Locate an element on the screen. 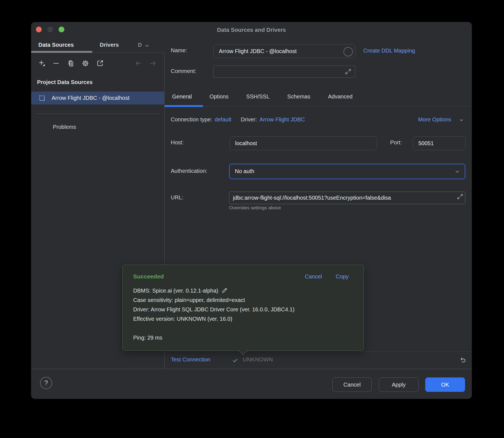 The image size is (504, 438). more-options-link: More Options is located at coordinates (435, 119).